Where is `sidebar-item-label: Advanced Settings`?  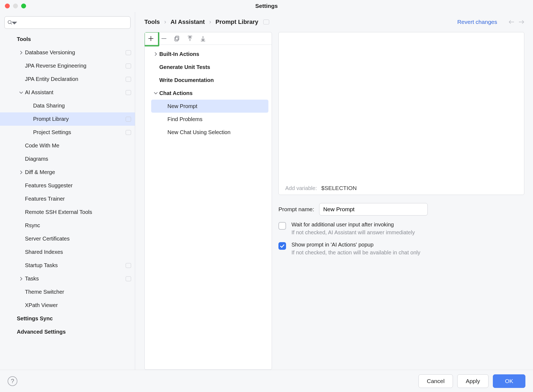 sidebar-item-label: Advanced Settings is located at coordinates (74, 332).